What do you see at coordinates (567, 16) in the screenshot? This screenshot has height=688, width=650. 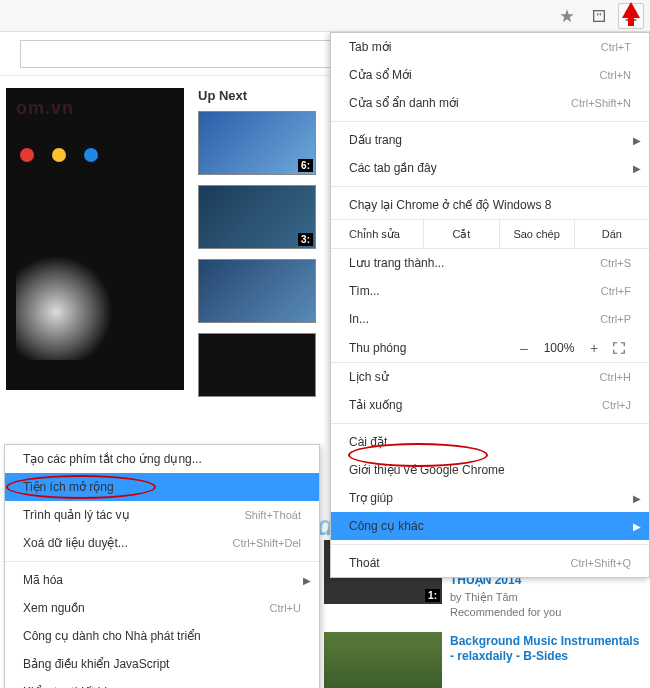 I see `star-icon` at bounding box center [567, 16].